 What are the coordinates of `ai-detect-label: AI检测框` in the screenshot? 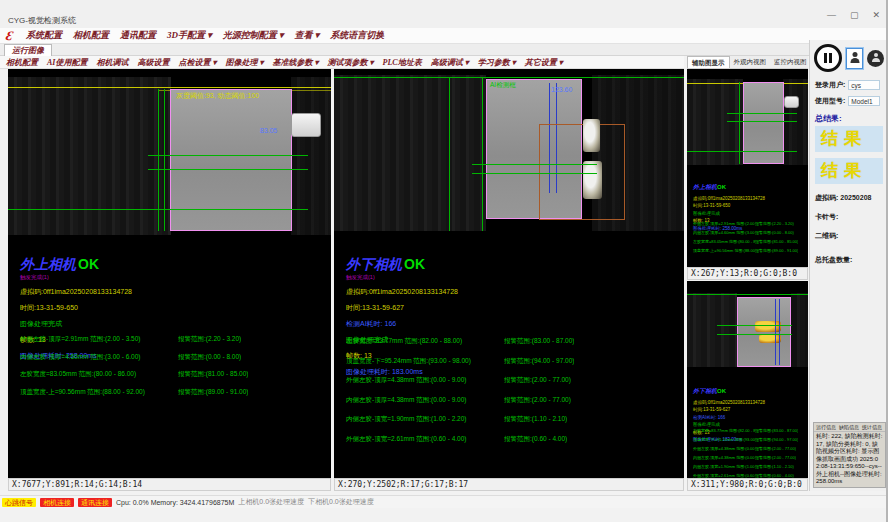 It's located at (503, 86).